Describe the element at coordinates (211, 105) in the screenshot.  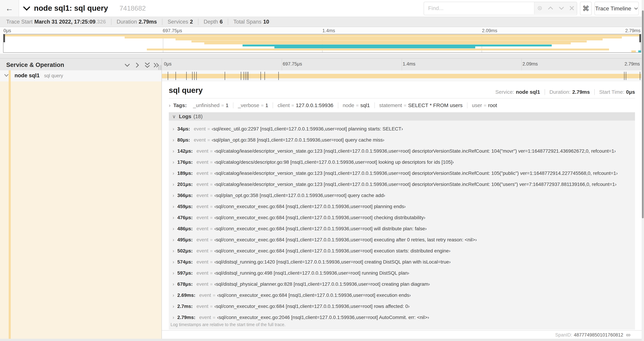
I see `tag-item: _unfinished=1` at that location.